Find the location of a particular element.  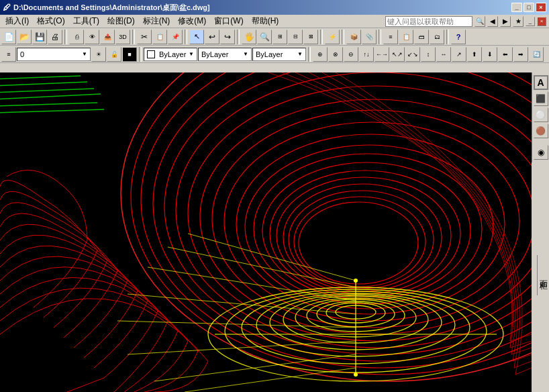

rt-sphere: ⚪ is located at coordinates (541, 115).